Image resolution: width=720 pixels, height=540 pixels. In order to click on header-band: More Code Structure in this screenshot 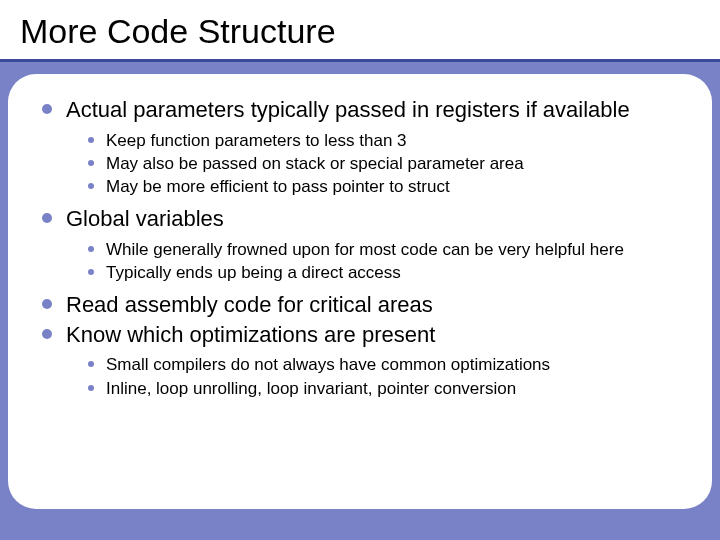, I will do `click(360, 31)`.